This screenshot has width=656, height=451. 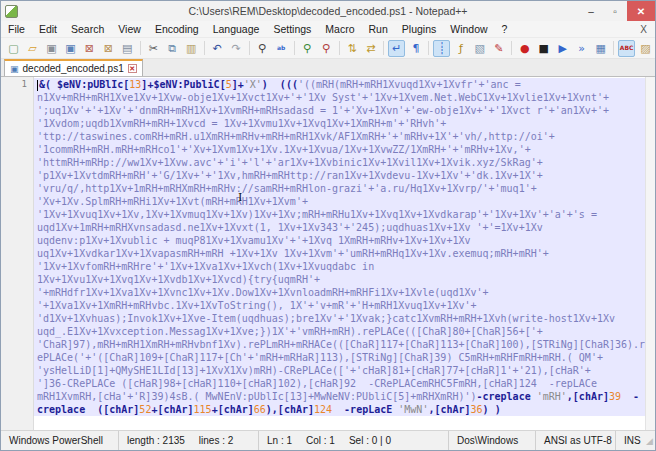 What do you see at coordinates (340, 292) in the screenshot?
I see `editor-row: '+mRHdfr1Xv+1Xva1Xv+1Xvnc1Xv+1Xv.Dow1Xv+…` at bounding box center [340, 292].